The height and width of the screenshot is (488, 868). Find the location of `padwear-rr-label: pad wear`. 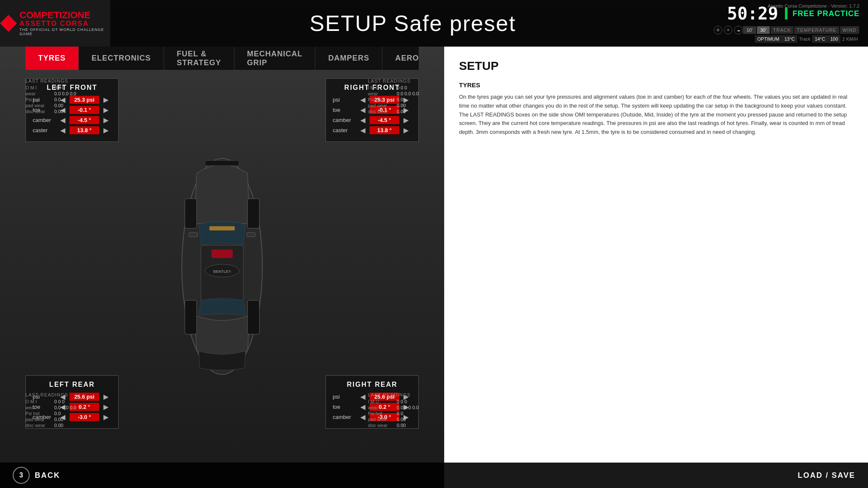

padwear-rr-label: pad wear is located at coordinates (381, 419).